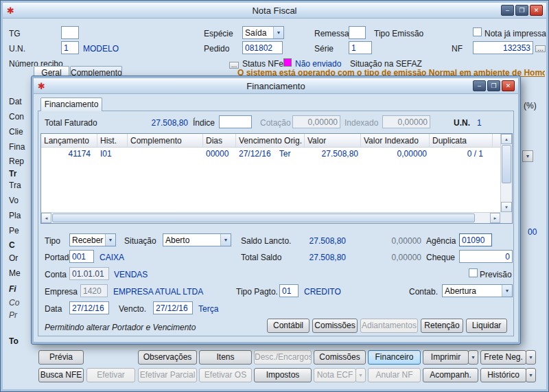 The width and height of the screenshot is (549, 392). Describe the element at coordinates (515, 34) in the screenshot. I see `nota-impressa-label: Nota já impressa` at that location.